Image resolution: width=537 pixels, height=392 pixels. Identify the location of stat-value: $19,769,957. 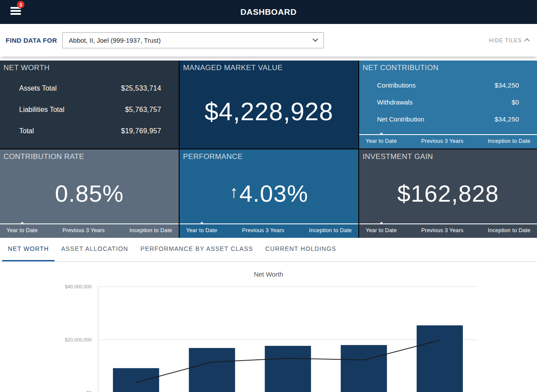
(141, 131).